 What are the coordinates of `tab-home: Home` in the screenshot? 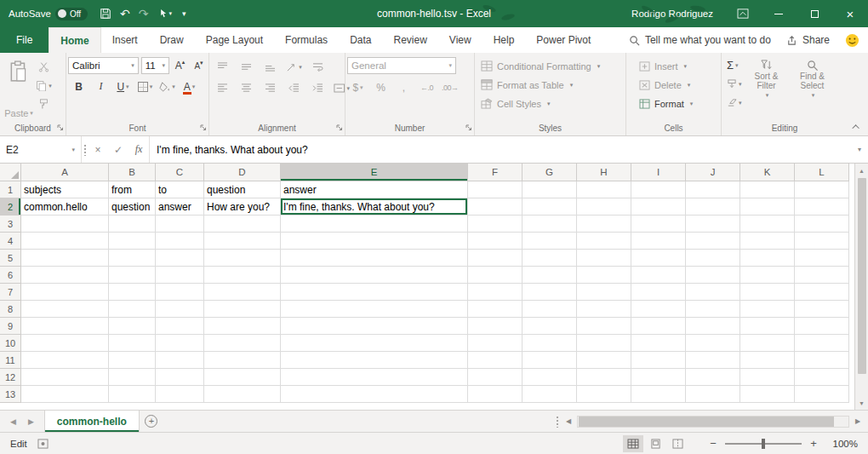 It's located at (75, 40).